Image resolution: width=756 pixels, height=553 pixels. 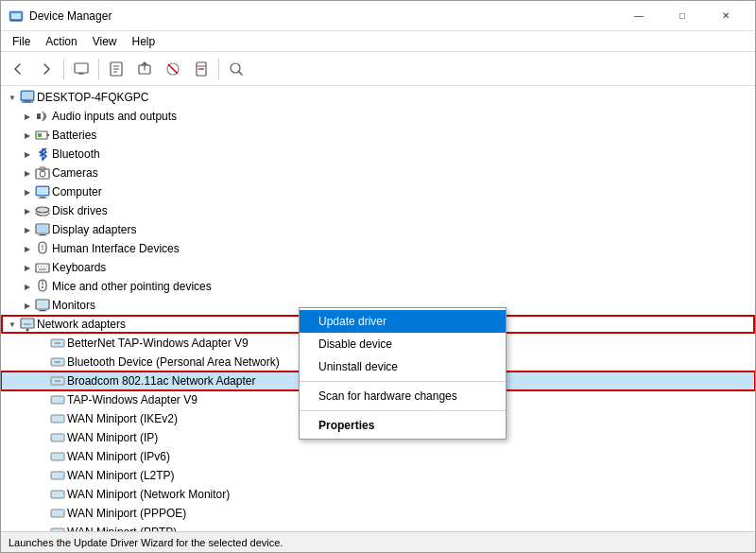 I want to click on maximize-button: □, so click(x=682, y=16).